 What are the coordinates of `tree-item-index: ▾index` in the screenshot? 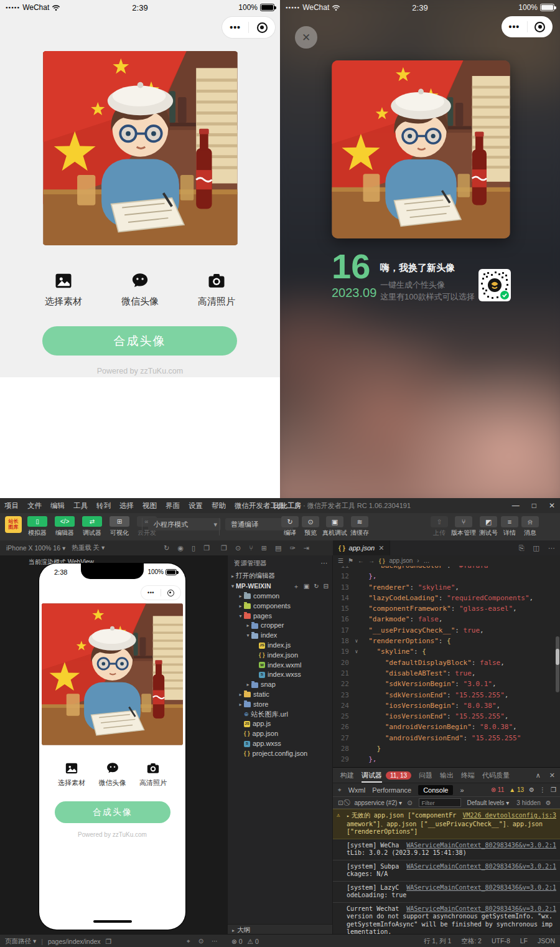 It's located at (280, 636).